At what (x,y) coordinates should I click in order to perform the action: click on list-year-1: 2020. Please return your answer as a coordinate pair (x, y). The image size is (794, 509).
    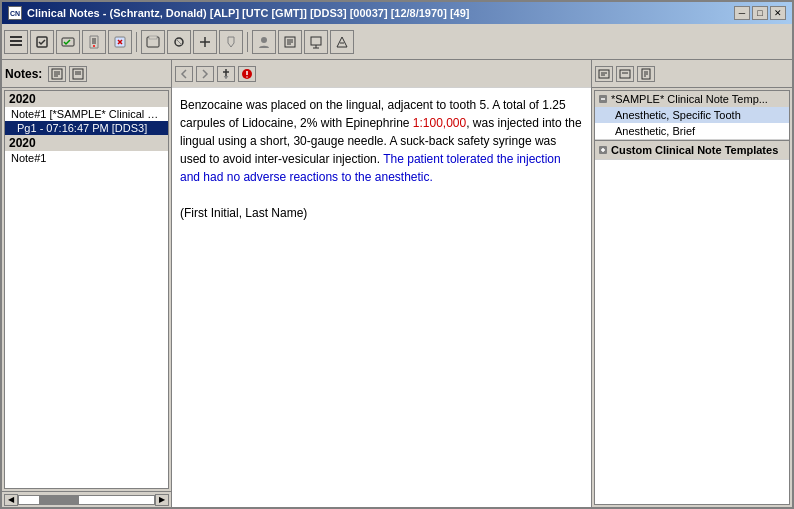
    Looking at the image, I should click on (86, 99).